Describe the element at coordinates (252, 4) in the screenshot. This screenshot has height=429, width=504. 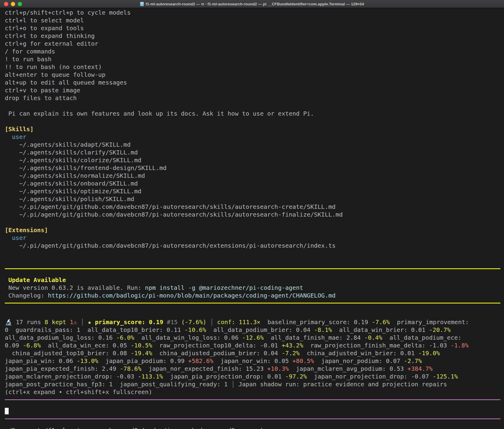
I see `window-title: f1-ml-autoresearch-round2 — π - f1-ml-au…` at that location.